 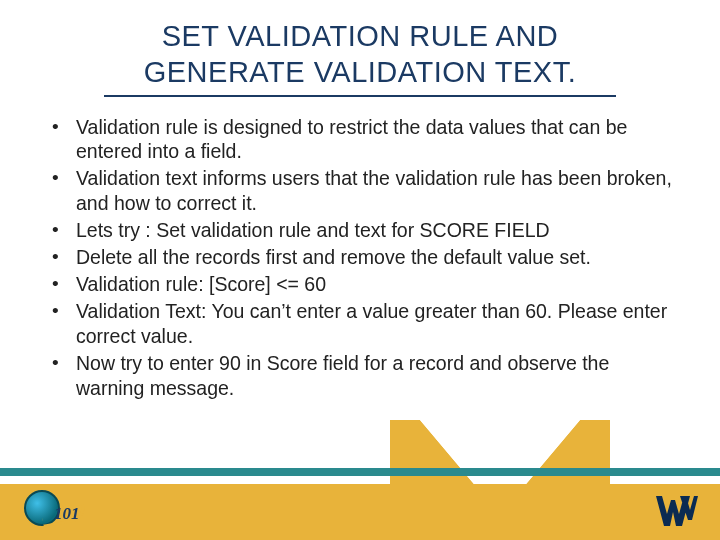 What do you see at coordinates (352, 140) in the screenshot?
I see `bullet-text: Validation rule is designed to restrict …` at bounding box center [352, 140].